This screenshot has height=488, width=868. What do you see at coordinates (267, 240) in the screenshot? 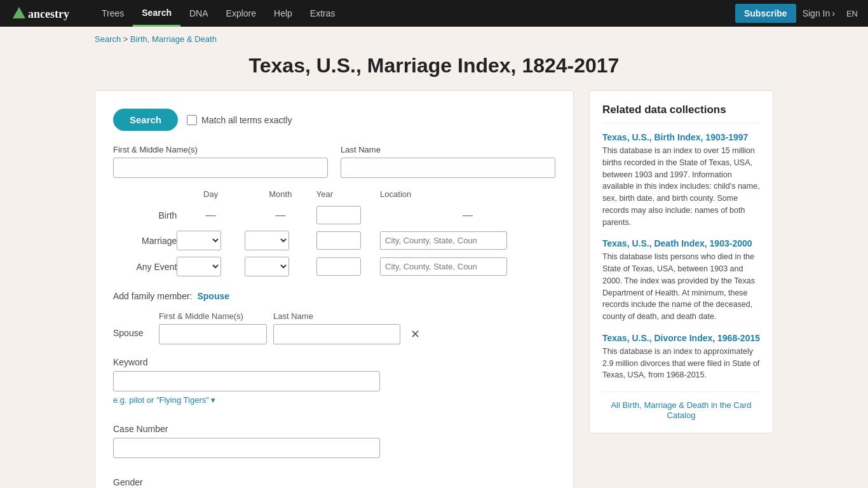
I see `marriage-month-select` at bounding box center [267, 240].